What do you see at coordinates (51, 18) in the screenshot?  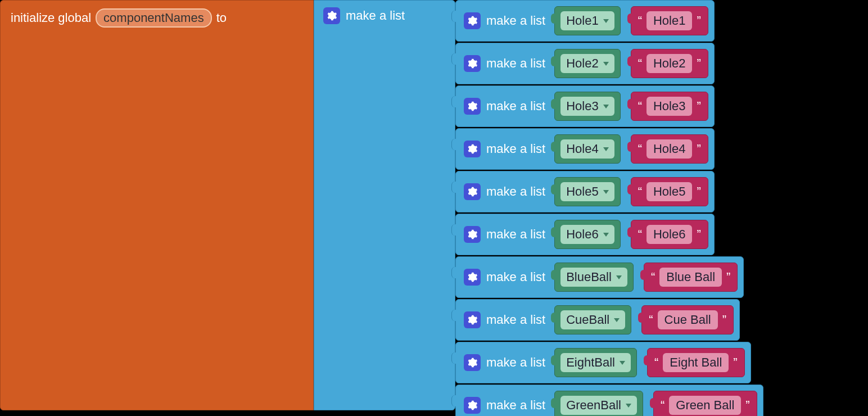 I see `init-prefix: initialize global` at bounding box center [51, 18].